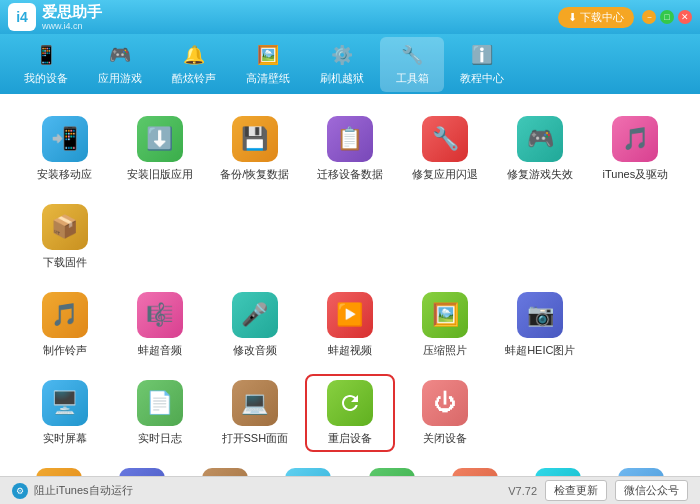 This screenshot has height=504, width=700. I want to click on tool-icon-real-log: 📄, so click(160, 403).